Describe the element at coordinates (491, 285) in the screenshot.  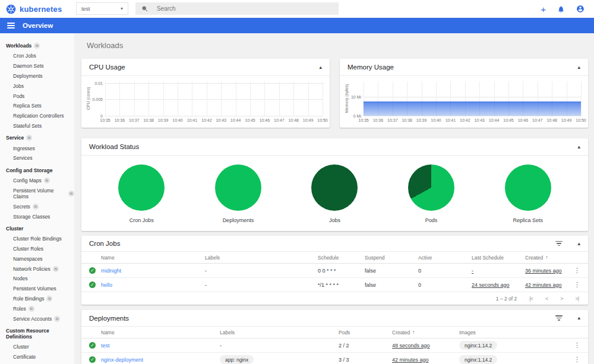
I see `relative-time-link: 24 seconds ago` at that location.